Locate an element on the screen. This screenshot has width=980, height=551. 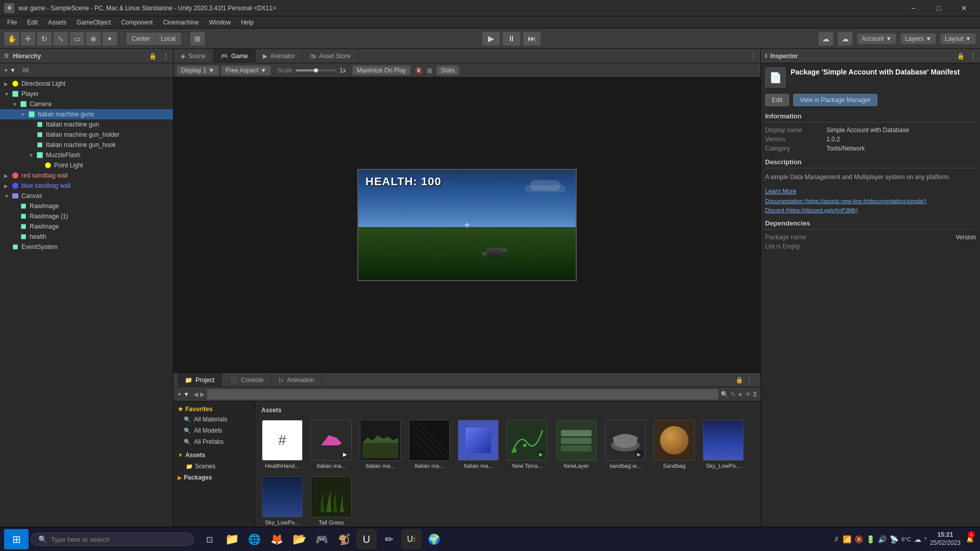
taskbar-unity2: U1 is located at coordinates (411, 539).